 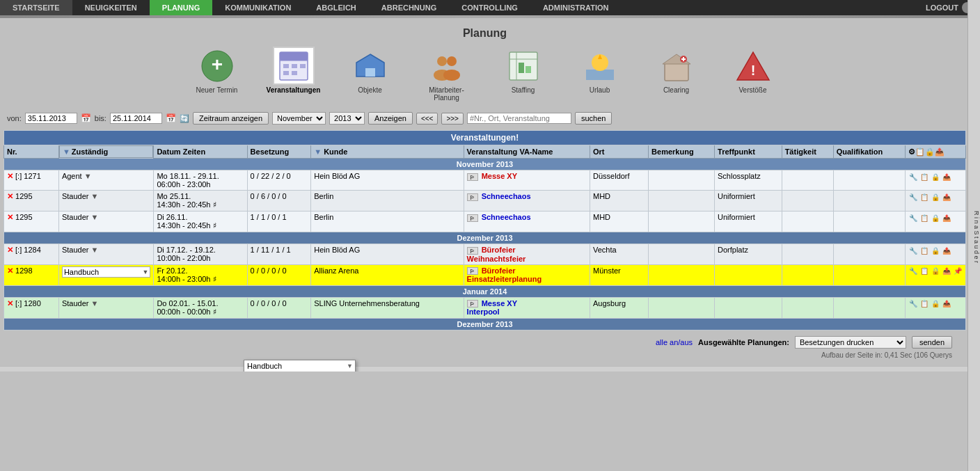 What do you see at coordinates (484, 33) in the screenshot?
I see `page-title: Planung` at bounding box center [484, 33].